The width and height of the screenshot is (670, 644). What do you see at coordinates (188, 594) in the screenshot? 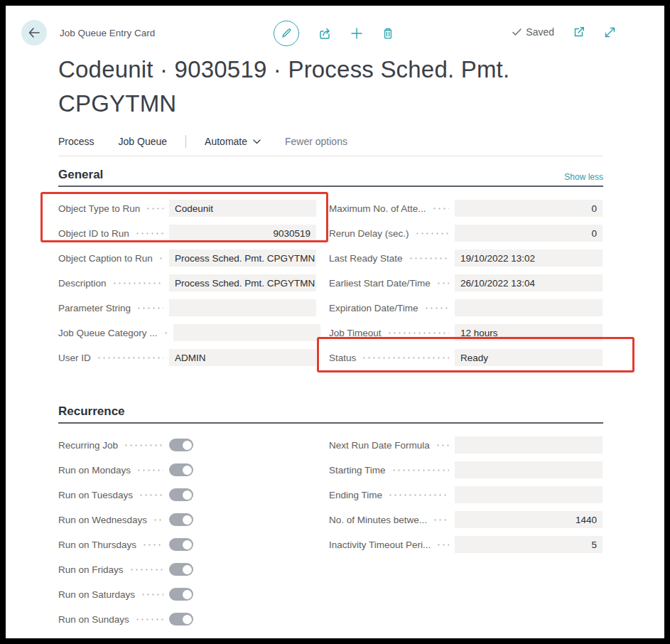
I see `field-run-on-saturdays: Run on Saturdays` at bounding box center [188, 594].